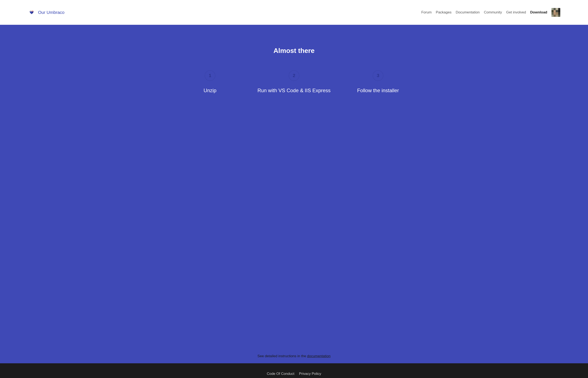 This screenshot has width=588, height=378. I want to click on header-right: Forum Packages Documentation Community G…, so click(491, 12).